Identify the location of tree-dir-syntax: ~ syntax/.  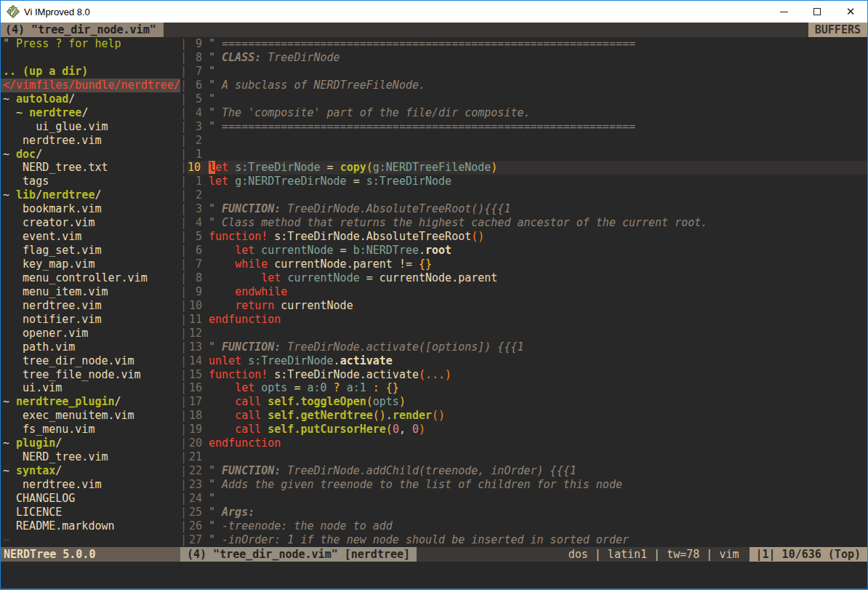
(92, 471).